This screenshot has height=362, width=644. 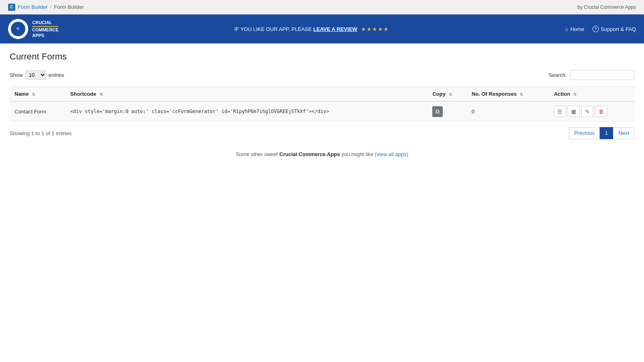 What do you see at coordinates (322, 104) in the screenshot?
I see `data-table: Name ⇅ Shortcode ⇅ Copy ⇅ No. Of Respons…` at bounding box center [322, 104].